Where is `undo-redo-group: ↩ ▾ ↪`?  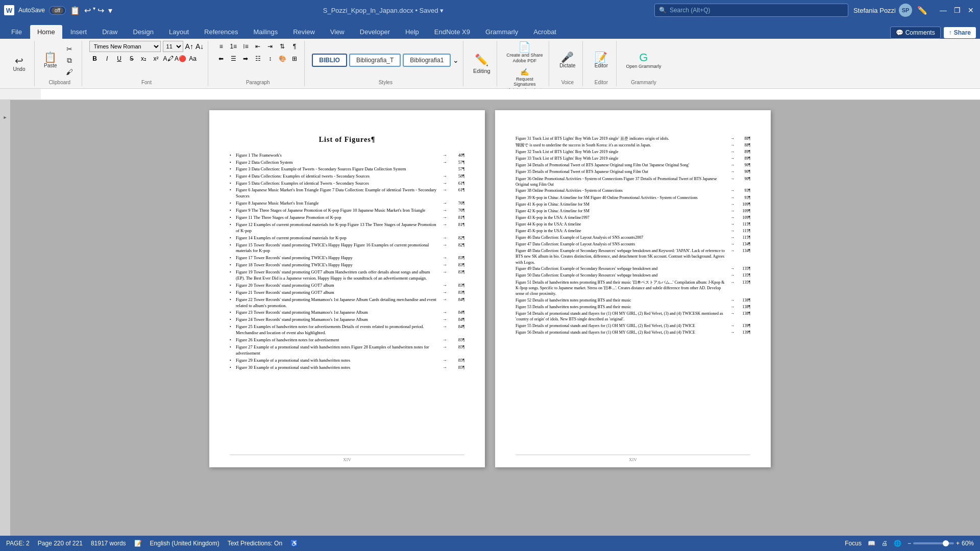
undo-redo-group: ↩ ▾ ↪ is located at coordinates (94, 10).